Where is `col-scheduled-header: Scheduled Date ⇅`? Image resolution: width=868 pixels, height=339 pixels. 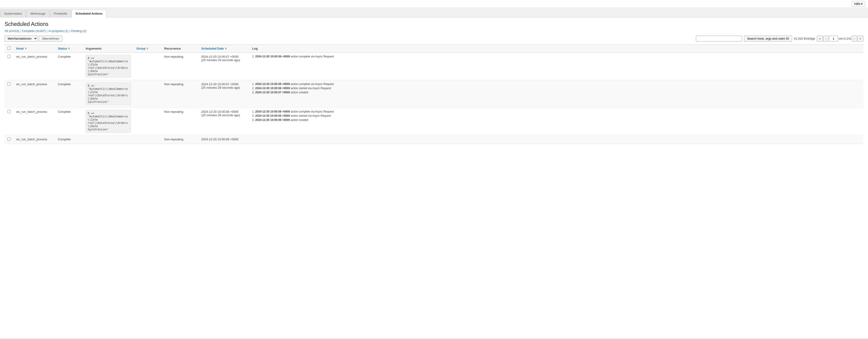
col-scheduled-header: Scheduled Date ⇅ is located at coordinates (224, 49).